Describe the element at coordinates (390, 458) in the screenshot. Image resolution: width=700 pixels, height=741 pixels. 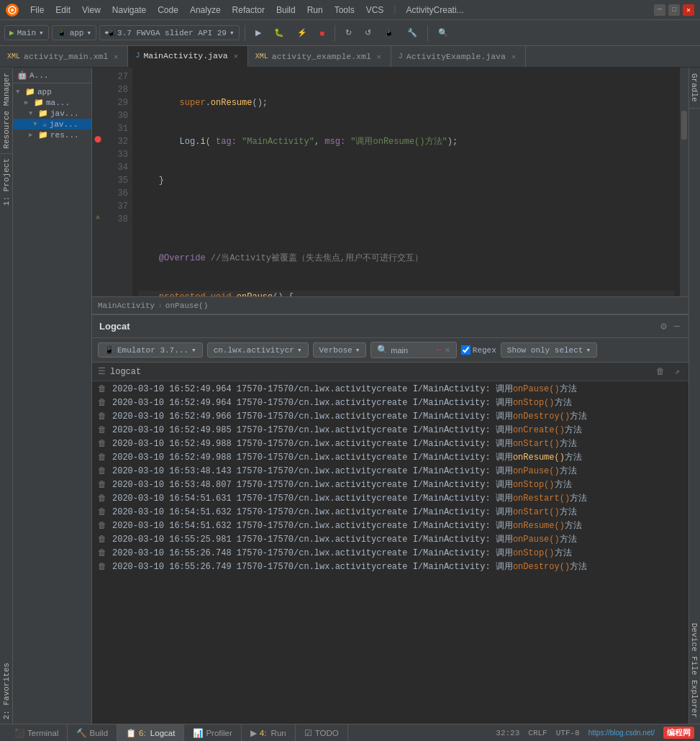
I see `log-row-6: 🗑 2020-03-10 16:52:49.988 17570-17570/cn…` at that location.